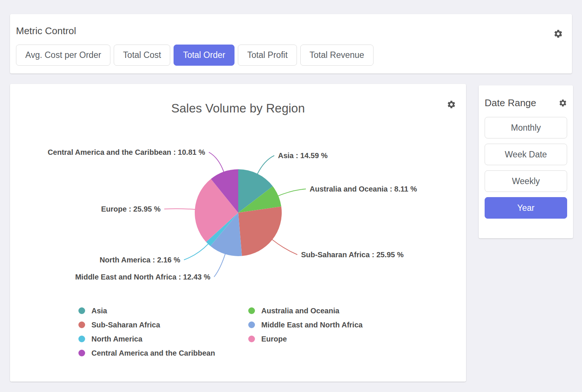 The width and height of the screenshot is (582, 392). I want to click on leader-line-australia-and-oceania, so click(292, 192).